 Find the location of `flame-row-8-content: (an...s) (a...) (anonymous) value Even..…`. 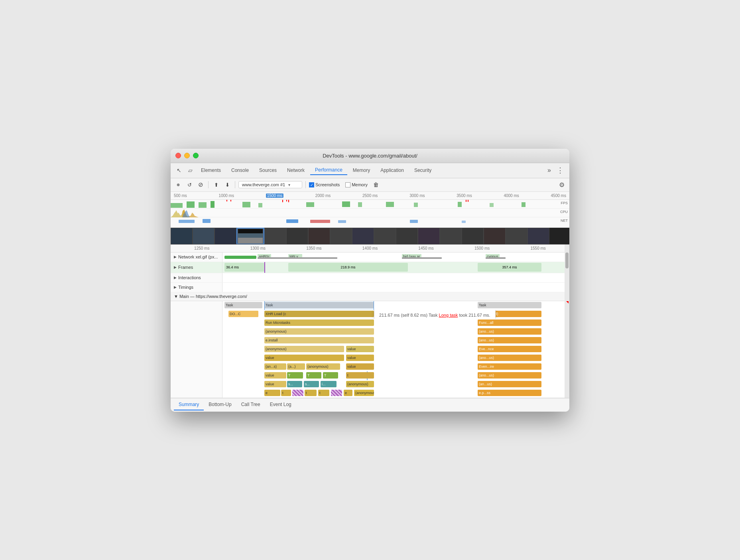

flame-row-8-content: (an...s) (a...) (anonymous) value Even..… is located at coordinates (396, 367).